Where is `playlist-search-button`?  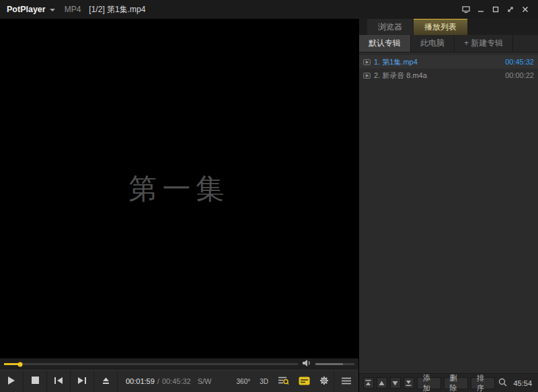
playlist-search-button is located at coordinates (284, 381).